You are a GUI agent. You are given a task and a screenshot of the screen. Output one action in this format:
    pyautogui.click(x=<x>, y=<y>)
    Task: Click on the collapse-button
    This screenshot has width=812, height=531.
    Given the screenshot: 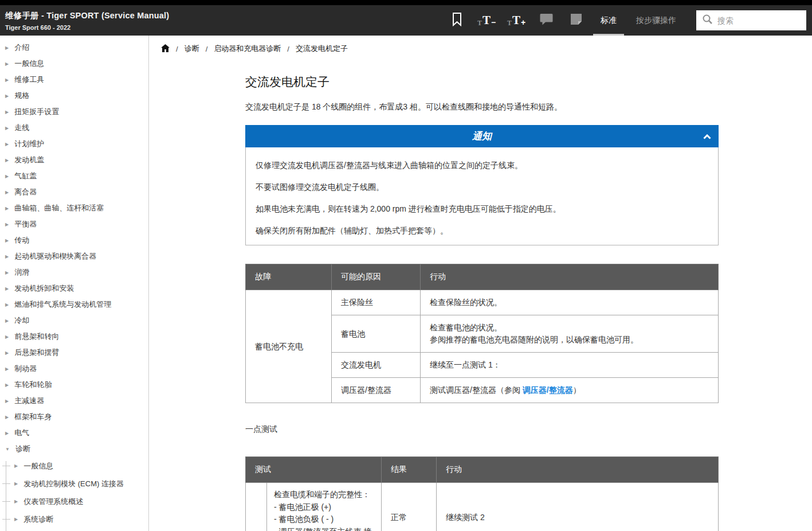 What is the action you would take?
    pyautogui.click(x=707, y=136)
    